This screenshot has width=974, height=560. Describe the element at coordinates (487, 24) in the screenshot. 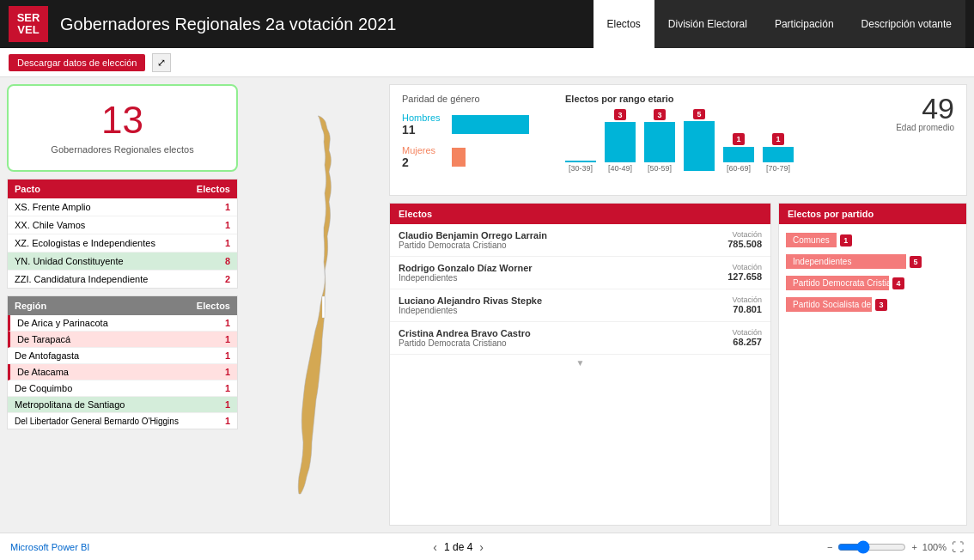

I see `header: SER VEL Gobernadores Regionales 2a votac…` at that location.